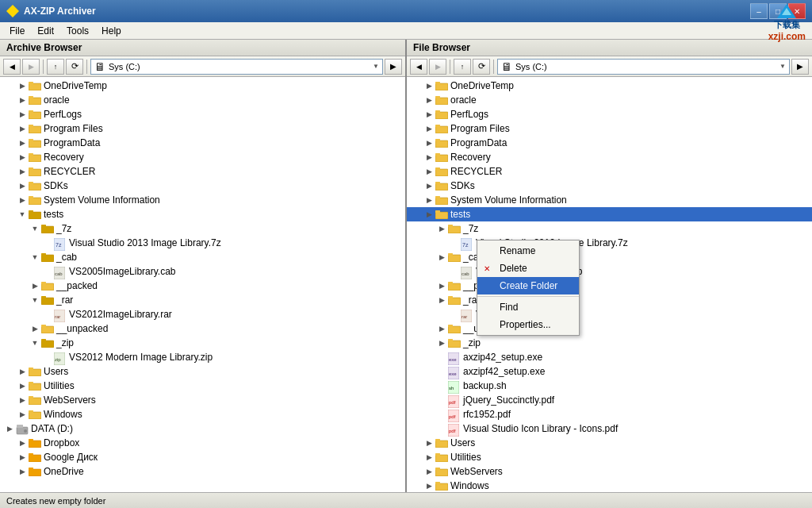 Image resolution: width=812 pixels, height=508 pixels. Describe the element at coordinates (609, 414) in the screenshot. I see `tree-item-rfc1952: pdfrfc1952.pdf` at that location.